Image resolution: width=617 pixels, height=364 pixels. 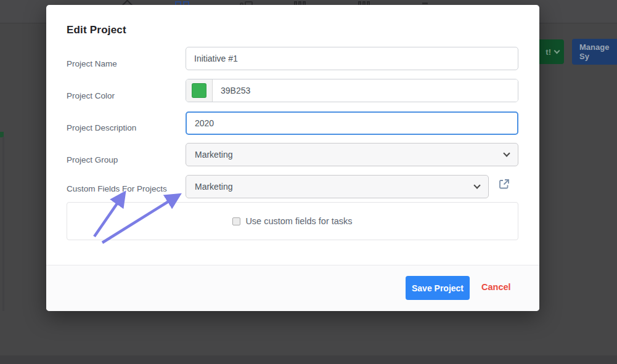 I want to click on external-link-icon, so click(x=504, y=184).